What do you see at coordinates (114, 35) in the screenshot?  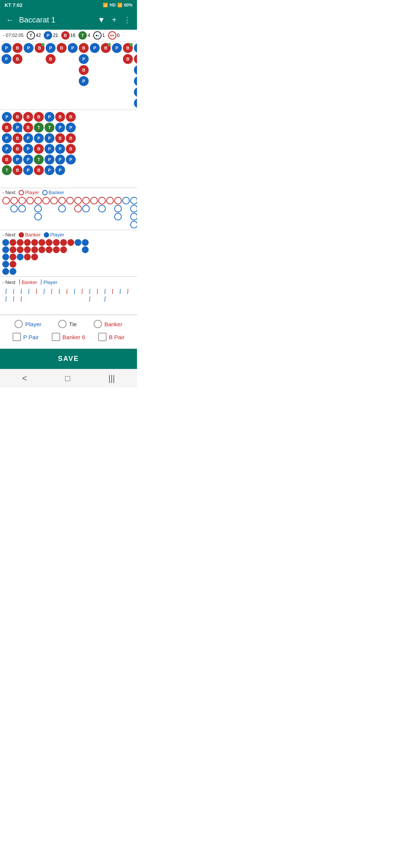 I see `stat-bpair: ●● 0` at bounding box center [114, 35].